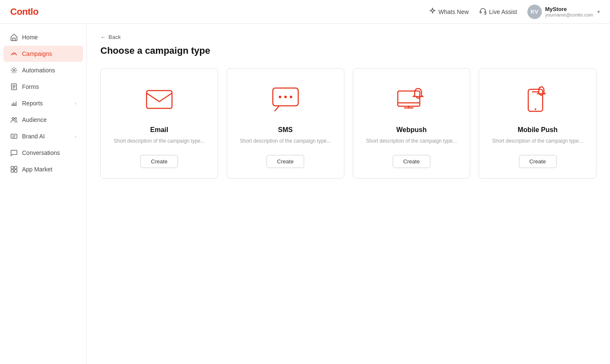 This screenshot has width=610, height=364. What do you see at coordinates (286, 99) in the screenshot?
I see `sms-icon-wrap` at bounding box center [286, 99].